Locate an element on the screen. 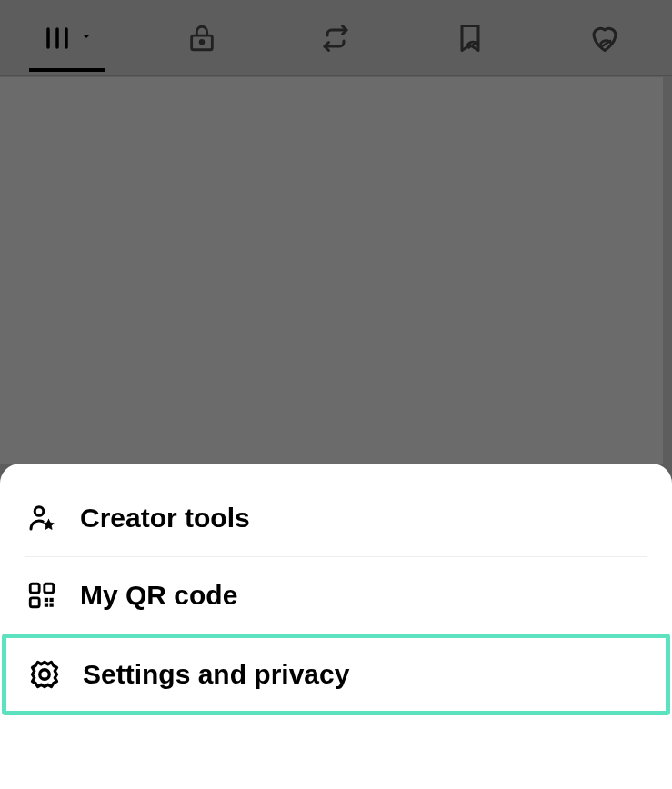 Image resolution: width=672 pixels, height=789 pixels. qr-code-icon is located at coordinates (42, 595).